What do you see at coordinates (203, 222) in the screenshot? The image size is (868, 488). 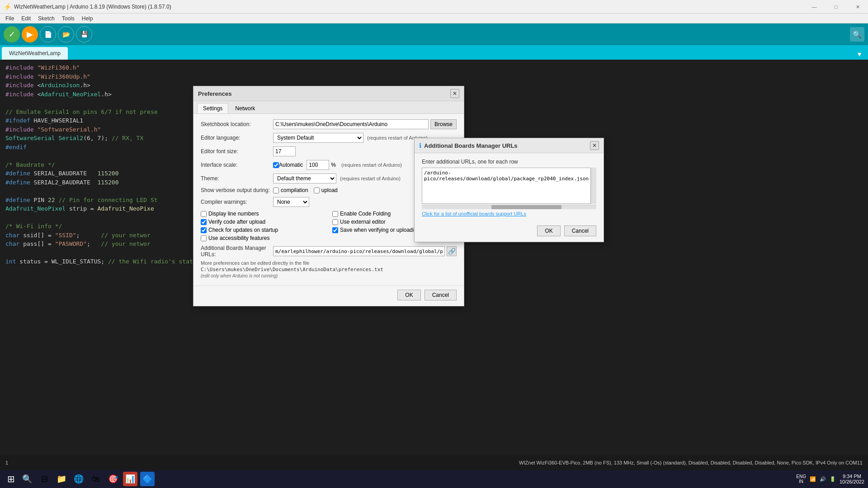 I see `verify-code-checkbox` at bounding box center [203, 222].